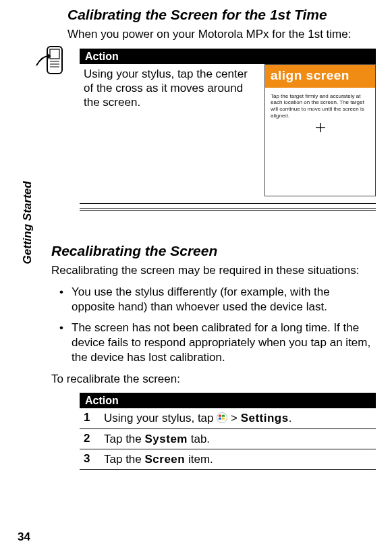 The image size is (392, 552). I want to click on settings-label: Settings, so click(264, 418).